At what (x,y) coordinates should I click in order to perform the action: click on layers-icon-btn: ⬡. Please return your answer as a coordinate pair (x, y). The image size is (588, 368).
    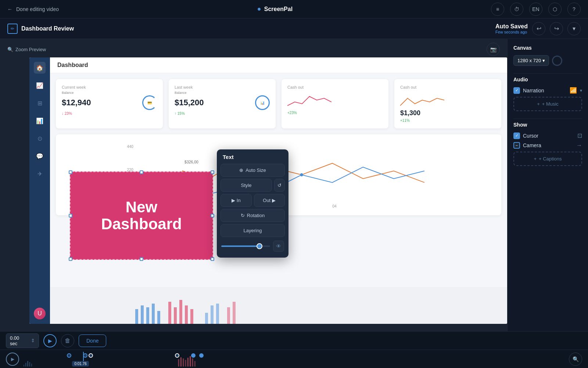
    Looking at the image, I should click on (555, 9).